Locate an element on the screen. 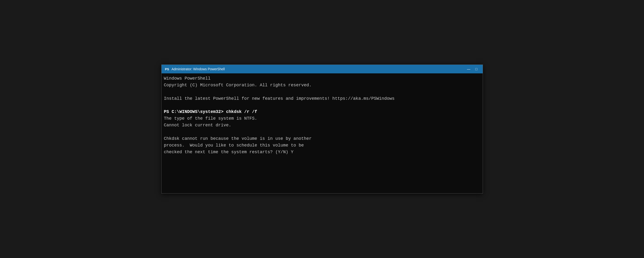 This screenshot has width=644, height=258. powershell-icon: PS is located at coordinates (167, 69).